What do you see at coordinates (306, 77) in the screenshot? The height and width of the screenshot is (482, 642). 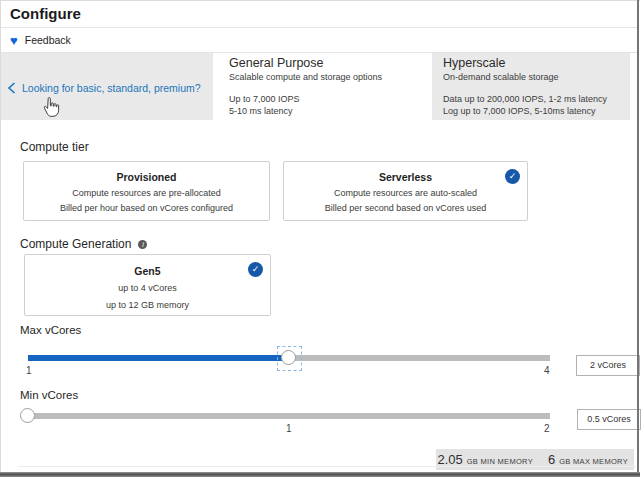 I see `tier-card-desc: Scalable compute and storage options` at bounding box center [306, 77].